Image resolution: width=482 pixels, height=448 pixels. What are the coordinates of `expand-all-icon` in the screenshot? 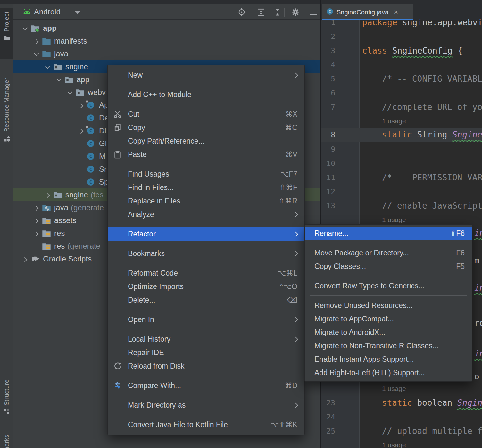 It's located at (261, 12).